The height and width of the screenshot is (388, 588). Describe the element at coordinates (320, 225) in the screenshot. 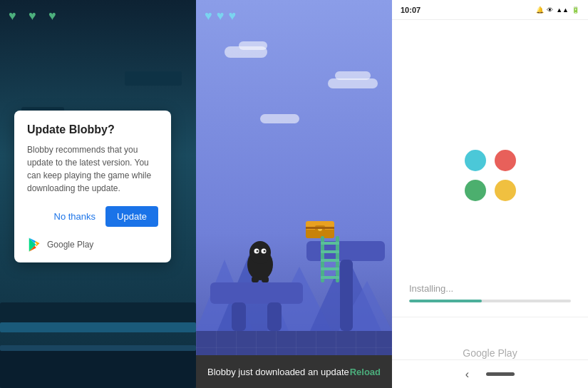

I see `treasure-chest` at that location.